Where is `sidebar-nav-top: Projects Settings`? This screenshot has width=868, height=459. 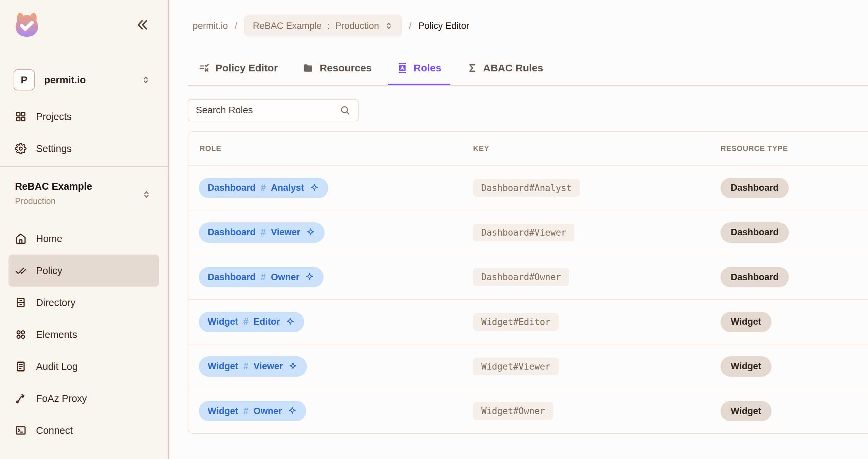 sidebar-nav-top: Projects Settings is located at coordinates (84, 133).